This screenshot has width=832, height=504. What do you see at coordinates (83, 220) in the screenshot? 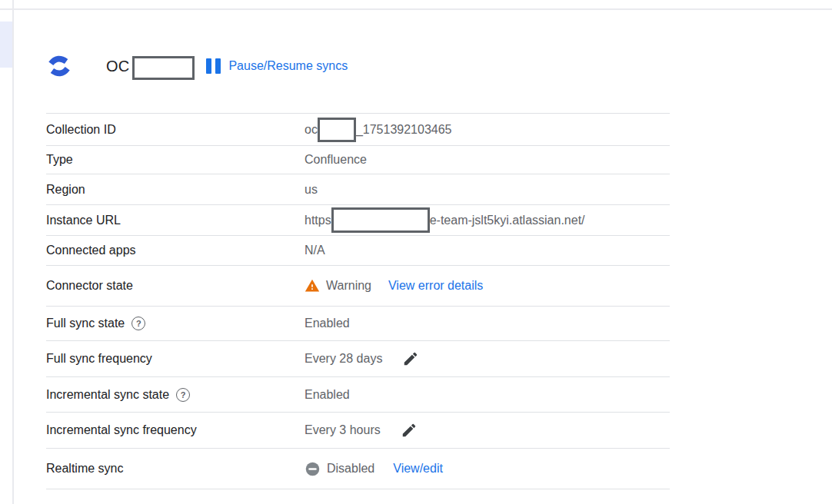
I see `row-label-text: Instance URL` at bounding box center [83, 220].